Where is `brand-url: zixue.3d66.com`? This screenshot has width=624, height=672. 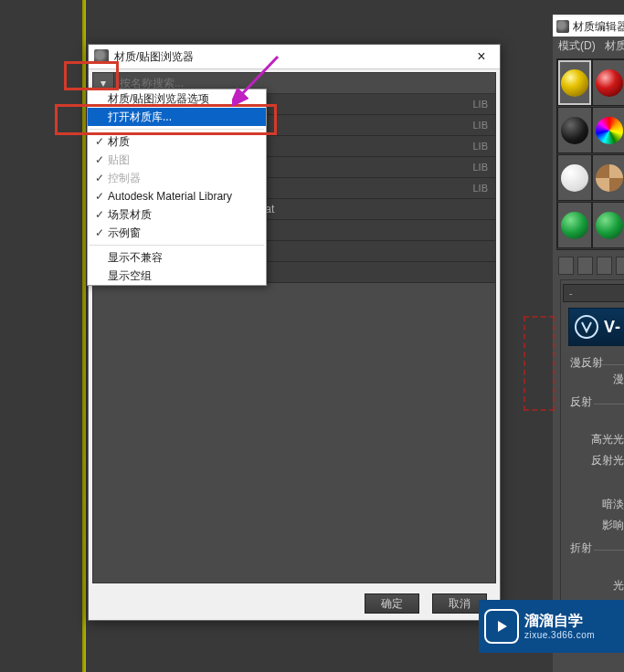
brand-url: zixue.3d66.com is located at coordinates (559, 635).